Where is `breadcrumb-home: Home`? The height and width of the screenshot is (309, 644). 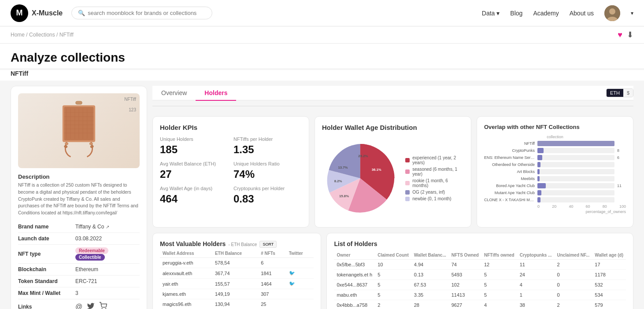 breadcrumb-home: Home is located at coordinates (18, 35).